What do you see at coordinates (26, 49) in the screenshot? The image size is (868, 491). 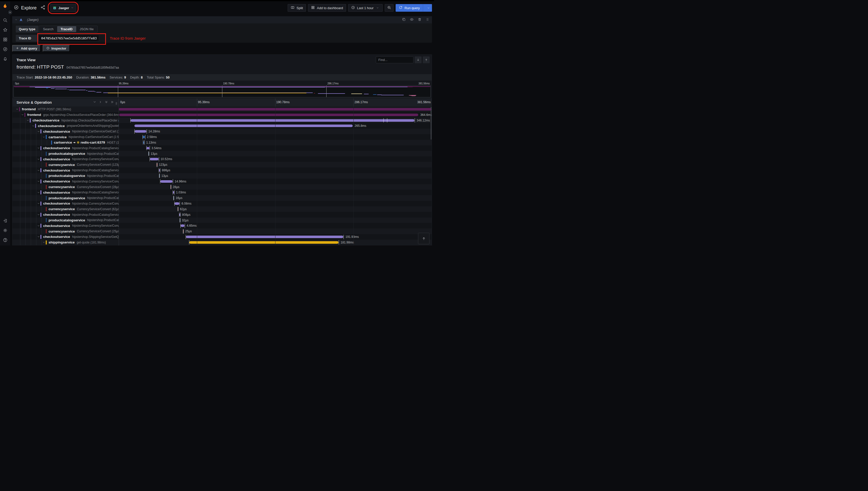 I see `add-query-button: Add query` at bounding box center [26, 49].